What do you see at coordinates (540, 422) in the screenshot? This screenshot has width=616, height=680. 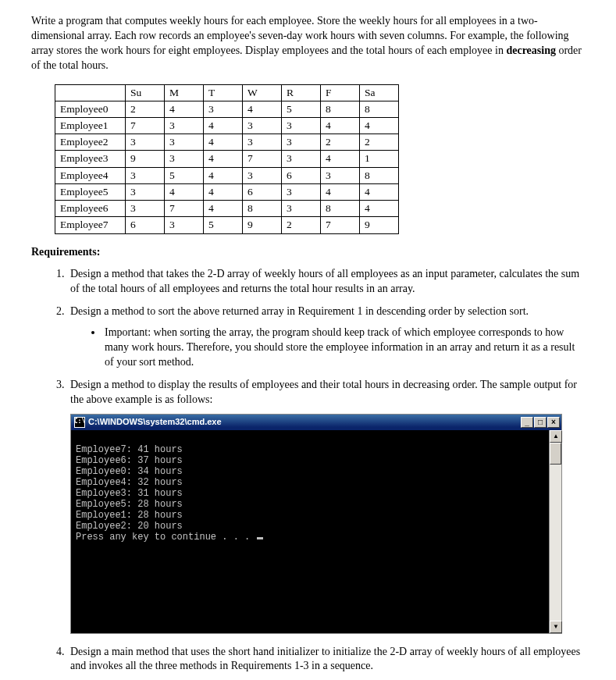 I see `window-buttons: _ □ ×` at bounding box center [540, 422].